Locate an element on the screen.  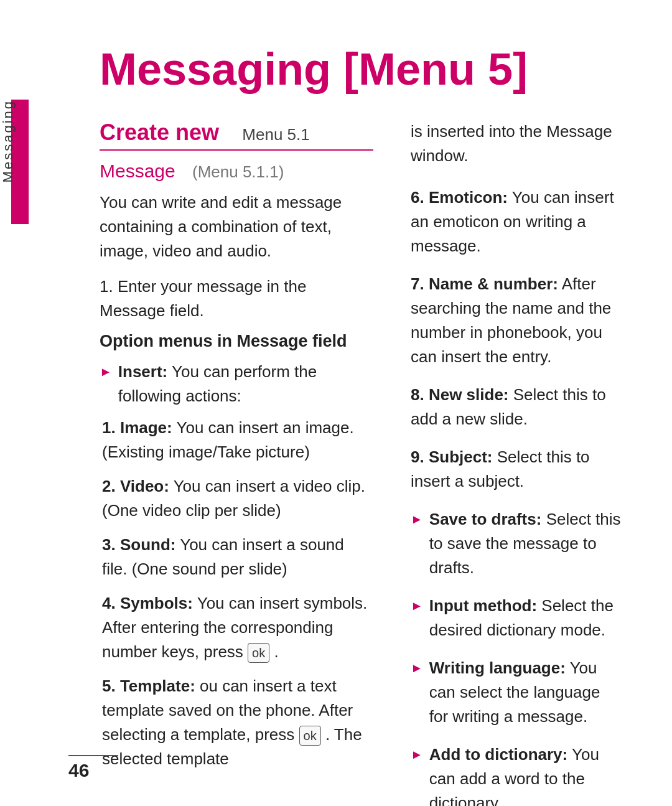
insert-bullet: ► Insert: You can perform the following … is located at coordinates (236, 384).